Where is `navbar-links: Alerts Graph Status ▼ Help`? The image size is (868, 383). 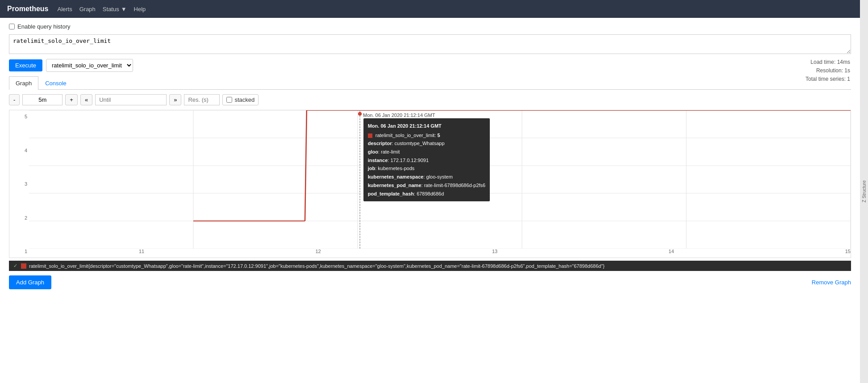 navbar-links: Alerts Graph Status ▼ Help is located at coordinates (101, 9).